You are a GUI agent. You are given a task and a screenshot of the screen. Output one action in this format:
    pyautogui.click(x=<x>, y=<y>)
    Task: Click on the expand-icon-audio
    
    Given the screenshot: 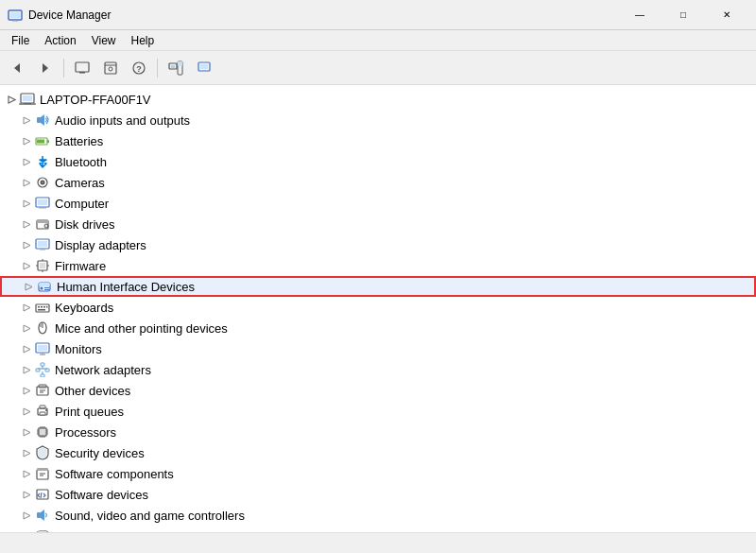 What is the action you would take?
    pyautogui.click(x=26, y=120)
    